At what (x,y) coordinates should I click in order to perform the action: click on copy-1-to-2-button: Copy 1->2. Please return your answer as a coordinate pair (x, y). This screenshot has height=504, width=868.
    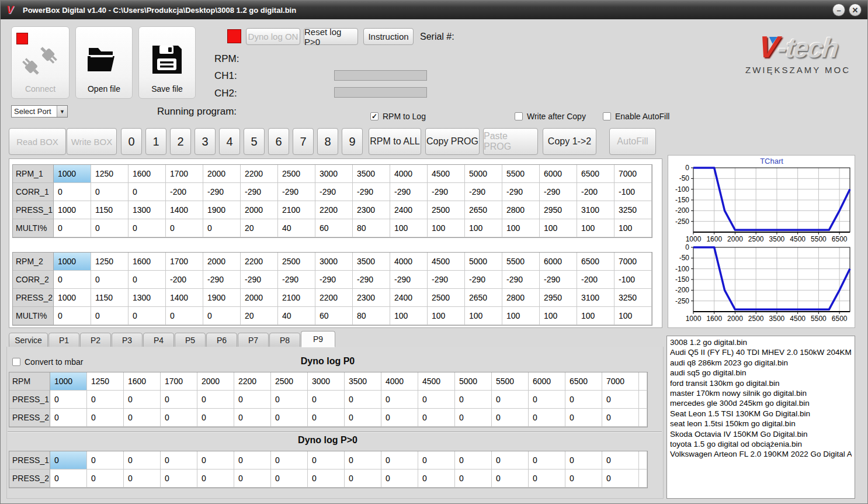
    Looking at the image, I should click on (570, 141).